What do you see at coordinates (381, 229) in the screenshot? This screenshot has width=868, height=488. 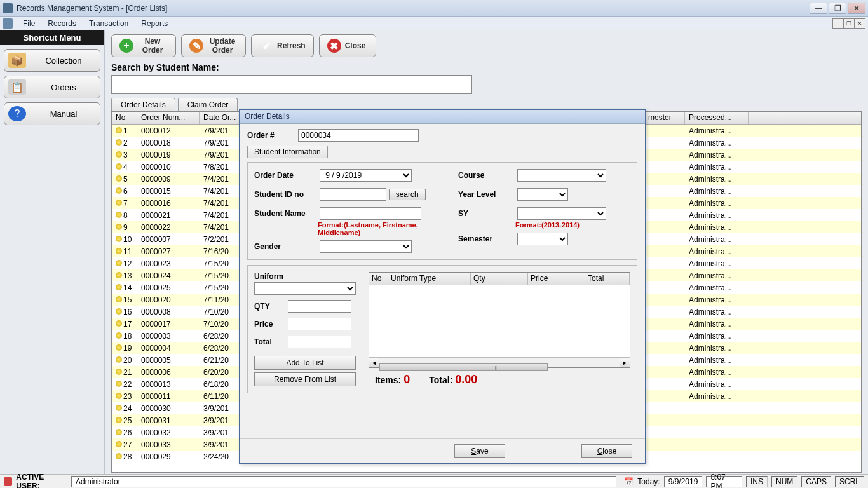 I see `name-format-hint: Format:(Lastname, Firstname, Middlename)` at bounding box center [381, 229].